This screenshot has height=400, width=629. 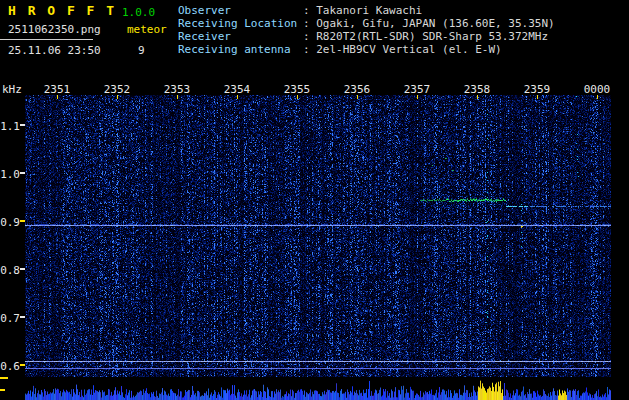 I want to click on freq-tick-label: 0.7, so click(x=10, y=318).